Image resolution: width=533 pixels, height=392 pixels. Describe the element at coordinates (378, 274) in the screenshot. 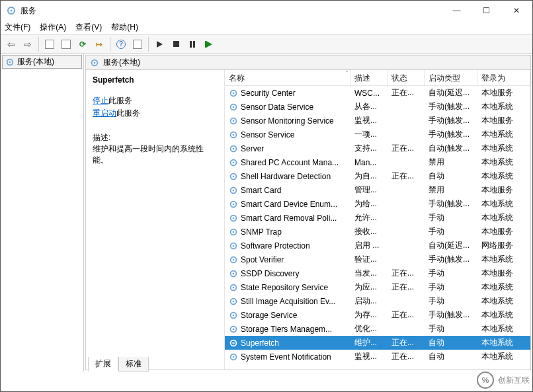

I see `table-row: SSDP Discovery当发...正在...手动本地服务` at that location.